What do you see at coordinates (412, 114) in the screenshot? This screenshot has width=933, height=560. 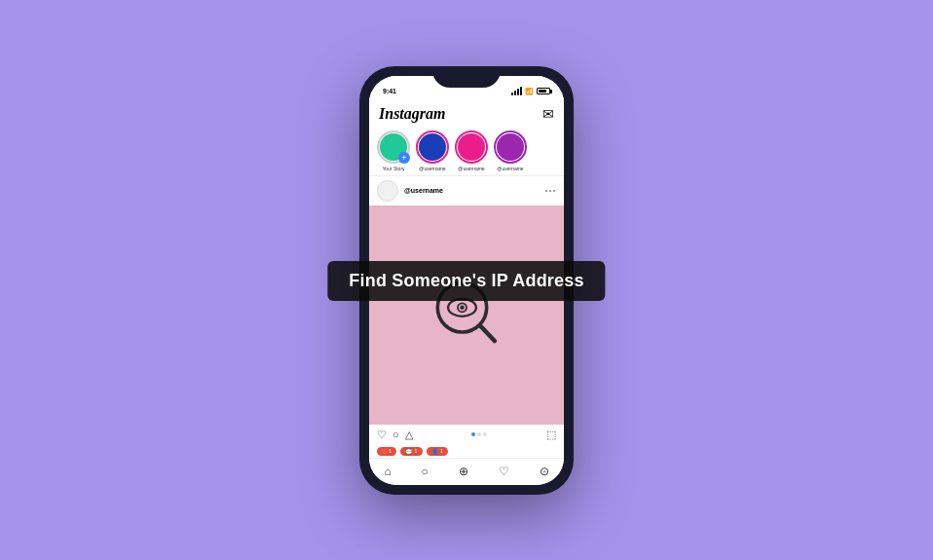 I see `ig-logo: Instagram` at bounding box center [412, 114].